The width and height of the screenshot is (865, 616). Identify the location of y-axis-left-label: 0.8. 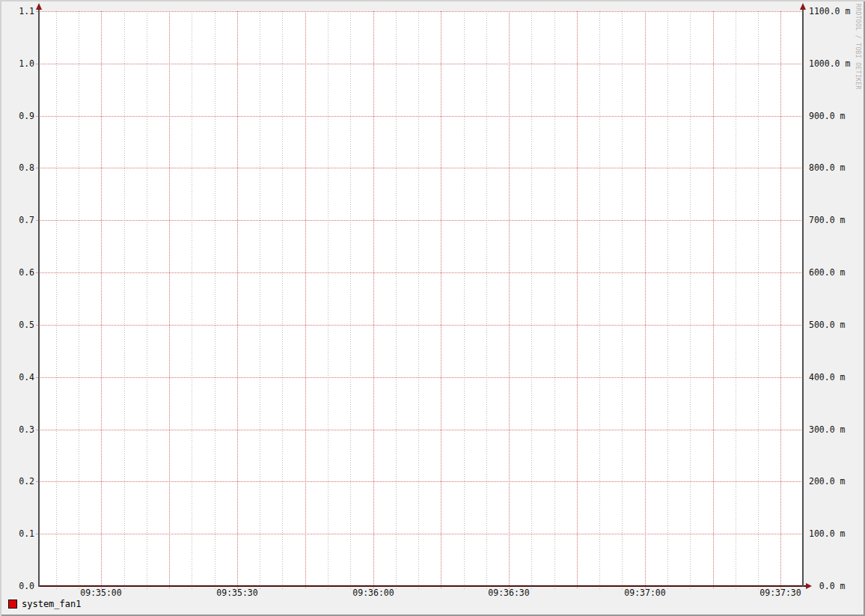
(17, 168).